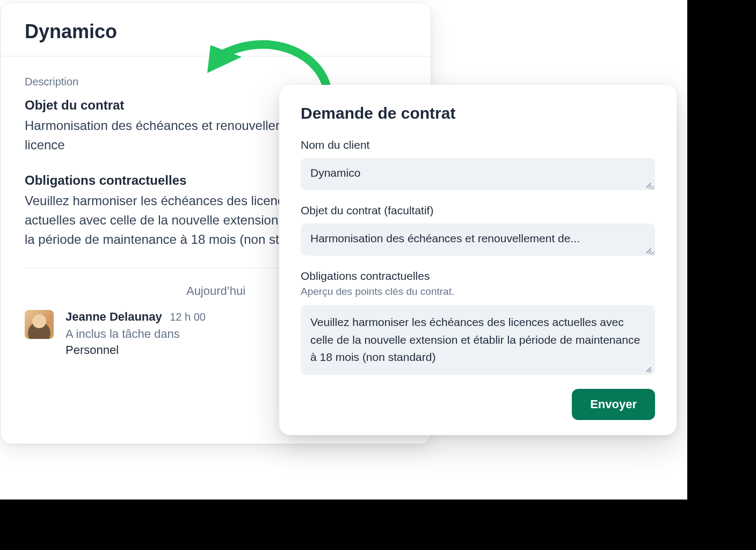 This screenshot has width=756, height=550. What do you see at coordinates (478, 292) in the screenshot?
I see `obligations-help: Aperçu des points clés du contrat.` at bounding box center [478, 292].